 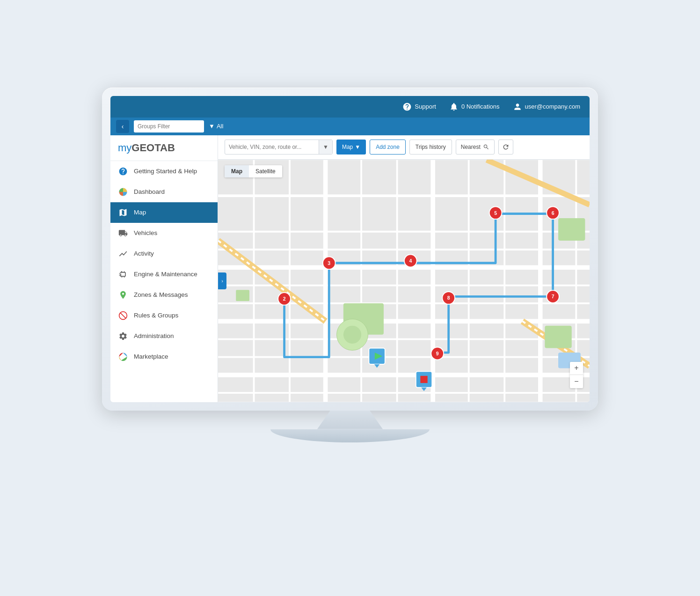 I want to click on nearest-button: Nearest, so click(x=475, y=147).